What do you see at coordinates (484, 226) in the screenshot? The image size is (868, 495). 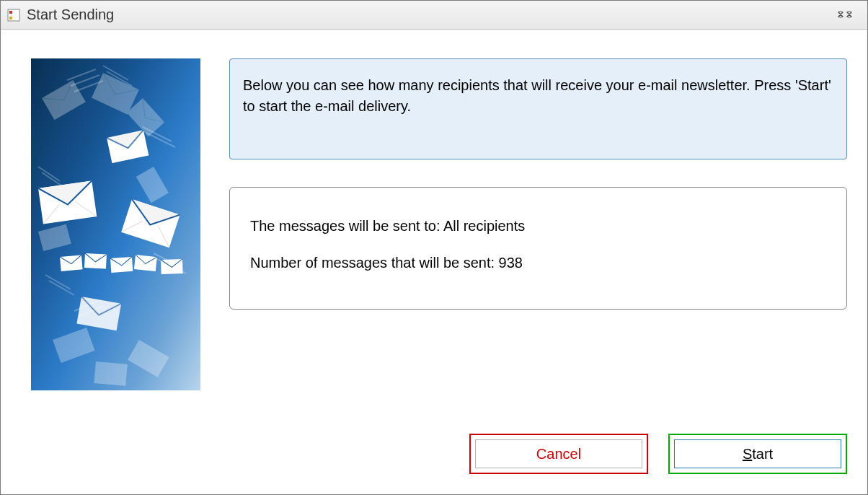 I see `recipients-value: All recipients` at bounding box center [484, 226].